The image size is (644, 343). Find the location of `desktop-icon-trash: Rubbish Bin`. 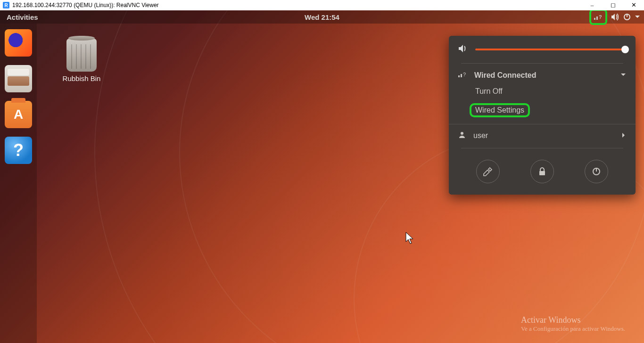

desktop-icon-trash: Rubbish Bin is located at coordinates (82, 60).